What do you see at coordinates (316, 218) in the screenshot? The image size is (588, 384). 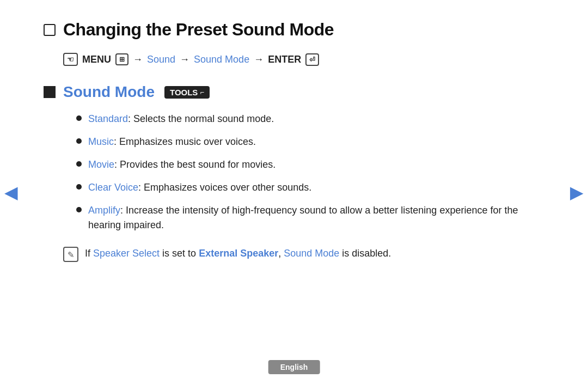 I see `bullet-text: Amplify: Increase the intensity of high-…` at bounding box center [316, 218].